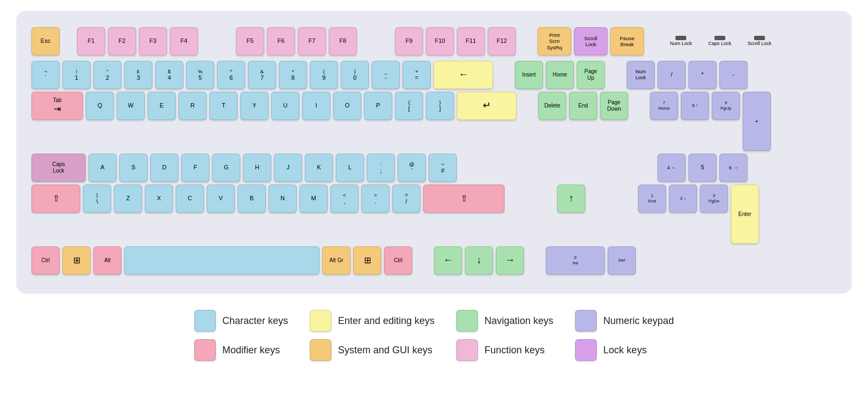 This screenshot has height=394, width=868. What do you see at coordinates (257, 168) in the screenshot?
I see `key-h: H` at bounding box center [257, 168].